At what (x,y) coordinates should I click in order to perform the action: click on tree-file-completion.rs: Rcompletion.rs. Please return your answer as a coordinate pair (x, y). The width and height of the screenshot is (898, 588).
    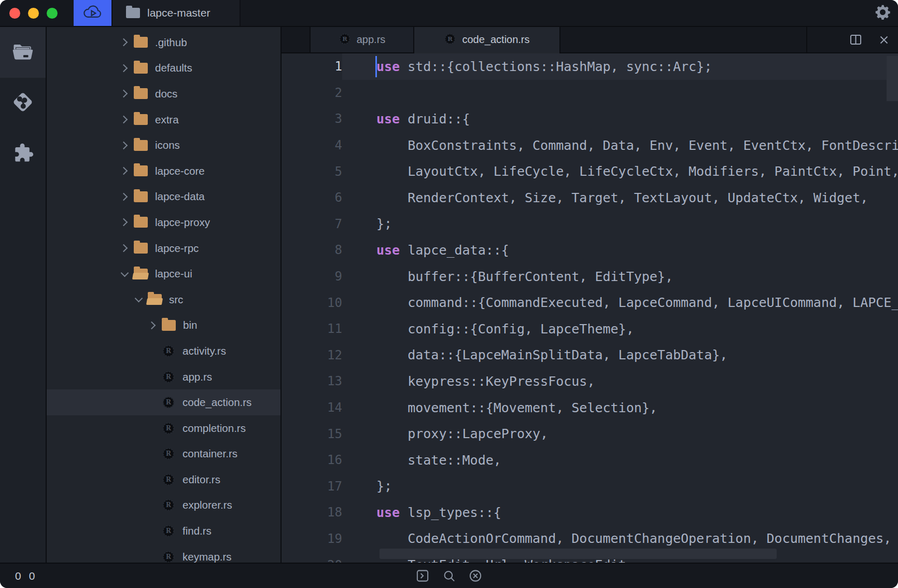
    Looking at the image, I should click on (164, 428).